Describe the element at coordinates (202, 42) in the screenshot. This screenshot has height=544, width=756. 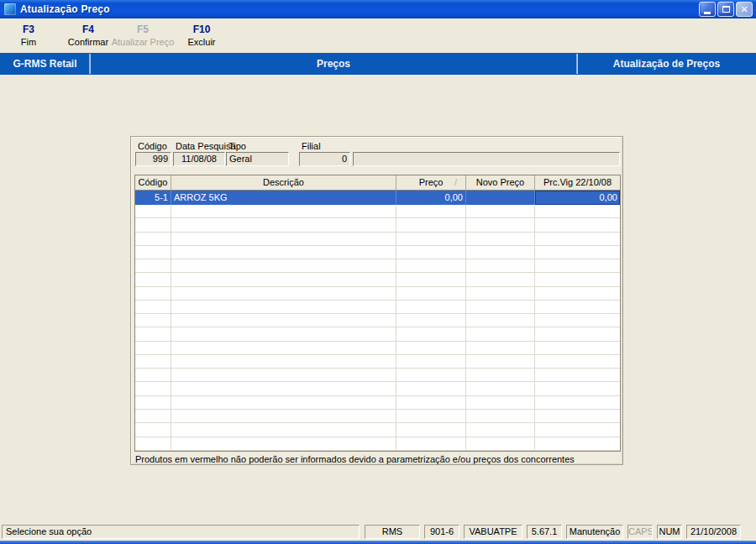
I see `toolbar-item-label: Excluir` at that location.